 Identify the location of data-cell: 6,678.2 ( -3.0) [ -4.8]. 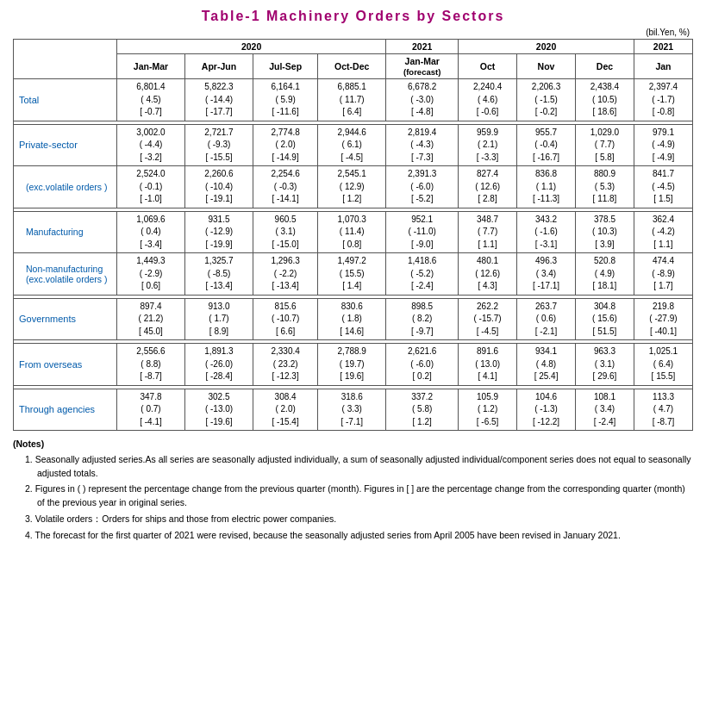
(422, 100).